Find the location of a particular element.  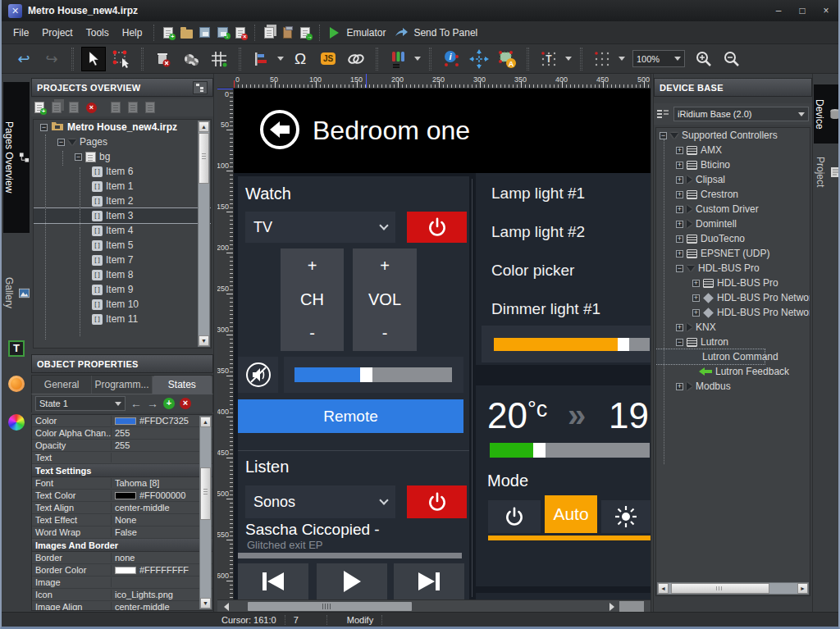

tree-view-mode-icon is located at coordinates (200, 88).